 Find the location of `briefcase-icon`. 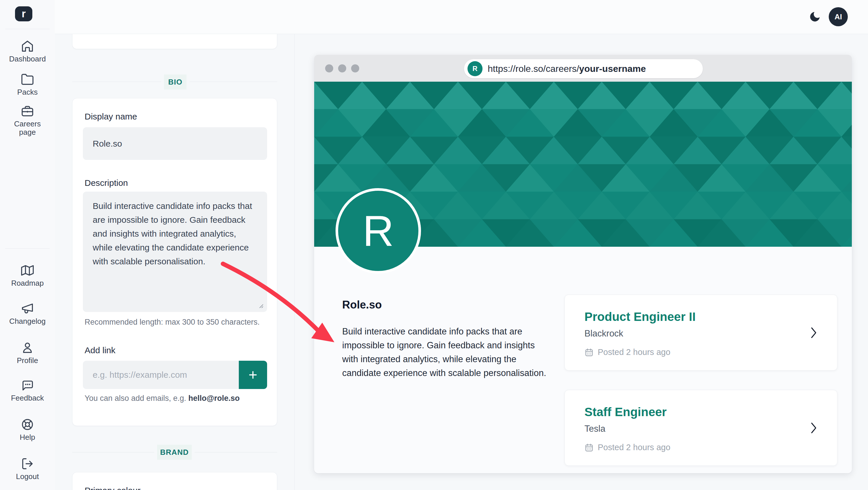

briefcase-icon is located at coordinates (28, 111).